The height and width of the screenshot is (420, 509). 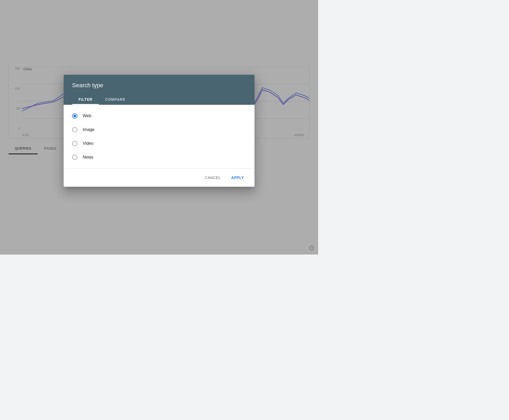 I want to click on radio-option-web: Web, so click(x=159, y=116).